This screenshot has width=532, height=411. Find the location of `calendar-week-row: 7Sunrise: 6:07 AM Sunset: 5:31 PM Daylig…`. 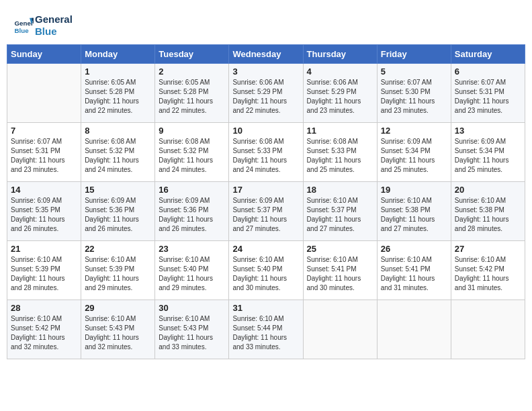

calendar-week-row: 7Sunrise: 6:07 AM Sunset: 5:31 PM Daylig… is located at coordinates (266, 152).